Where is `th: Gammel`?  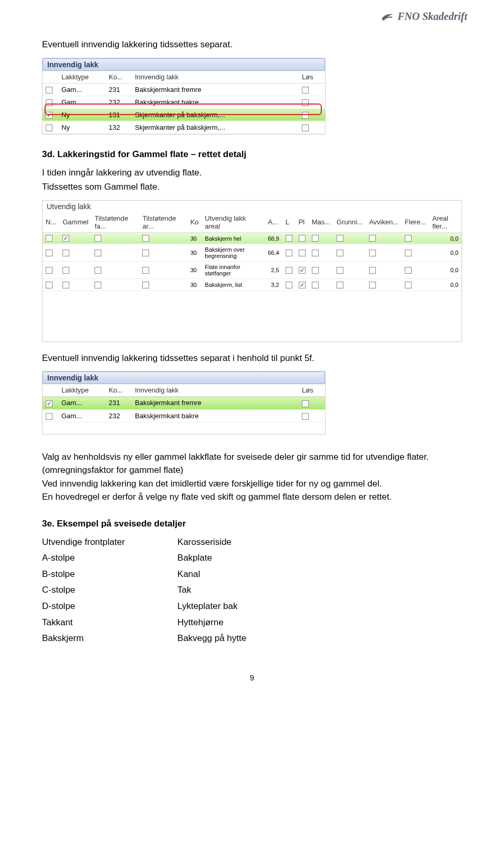 th: Gammel is located at coordinates (76, 223).